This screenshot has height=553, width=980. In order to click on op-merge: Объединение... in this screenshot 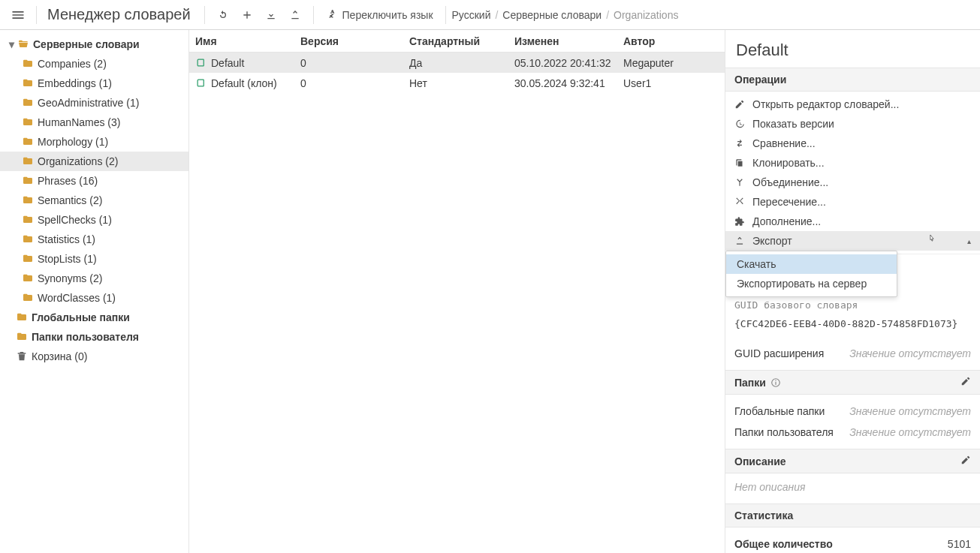, I will do `click(853, 182)`.